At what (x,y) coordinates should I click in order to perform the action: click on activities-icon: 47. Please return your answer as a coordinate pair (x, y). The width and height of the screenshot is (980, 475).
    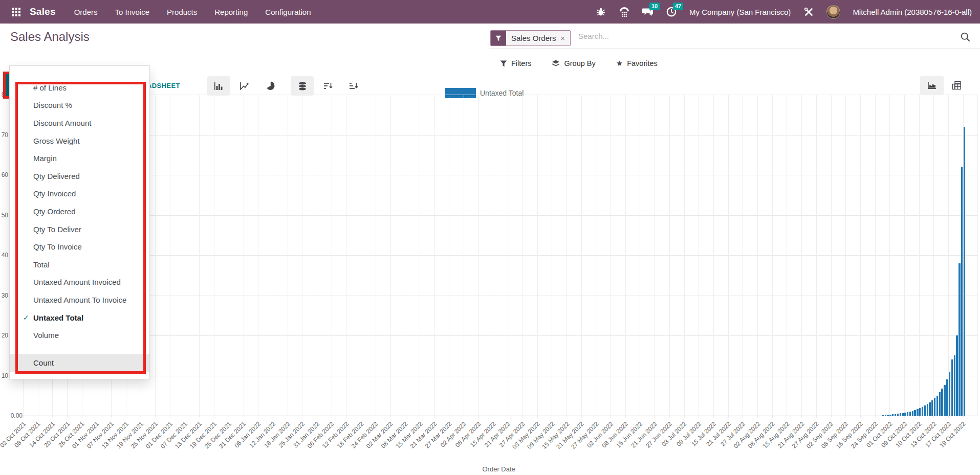
    Looking at the image, I should click on (671, 12).